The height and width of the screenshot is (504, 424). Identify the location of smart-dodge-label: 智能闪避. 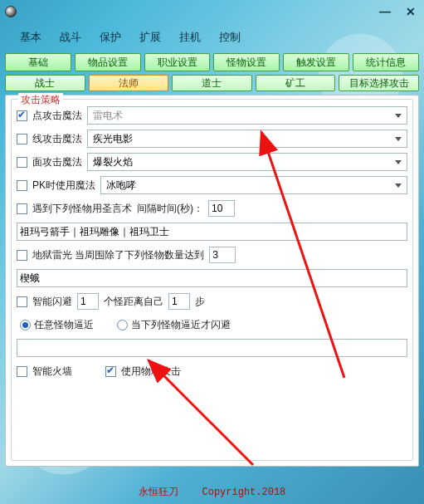
(52, 302).